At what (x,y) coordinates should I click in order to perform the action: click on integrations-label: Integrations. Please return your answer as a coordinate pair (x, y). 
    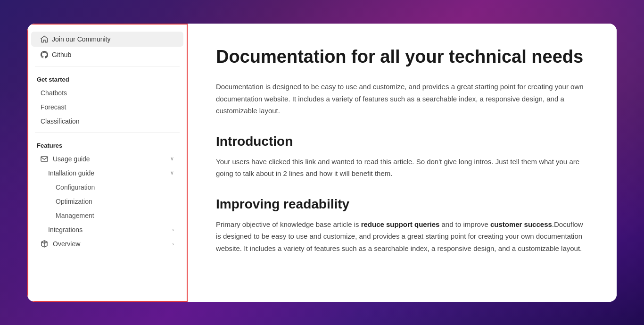
    Looking at the image, I should click on (65, 230).